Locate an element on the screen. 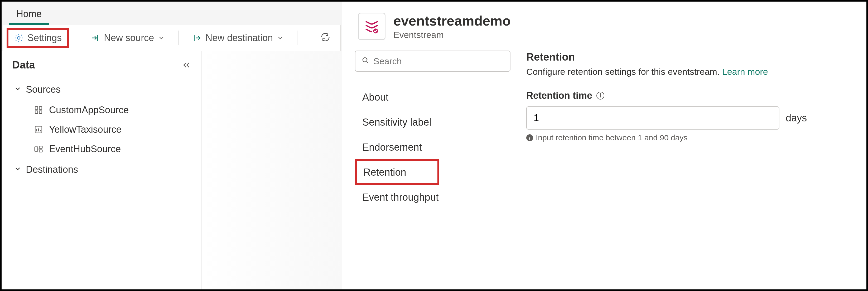 The width and height of the screenshot is (868, 291). settings-search-input is located at coordinates (439, 61).